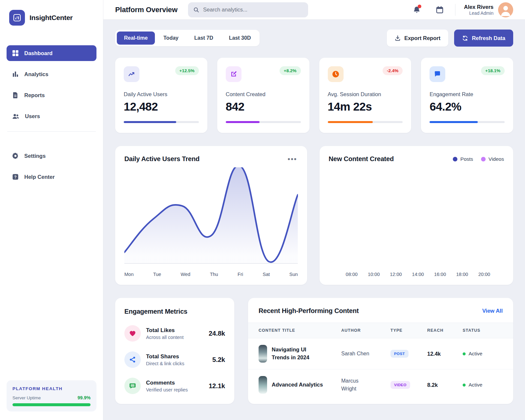 The height and width of the screenshot is (420, 525). Describe the element at coordinates (204, 38) in the screenshot. I see `tab-last-7d: Last 7D` at that location.